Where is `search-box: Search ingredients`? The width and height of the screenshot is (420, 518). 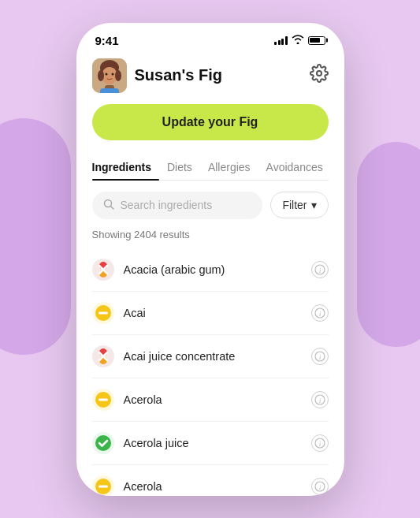 search-box: Search ingredients is located at coordinates (178, 205).